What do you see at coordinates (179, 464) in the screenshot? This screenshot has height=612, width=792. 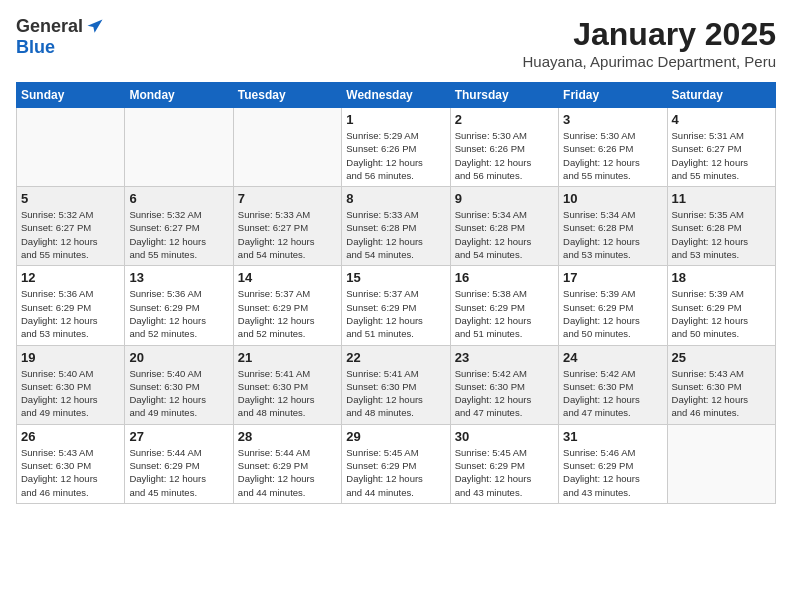 I see `calendar-day-cell: 27Sunrise: 5:44 AM Sunset: 6:29 PM Dayli…` at bounding box center [179, 464].